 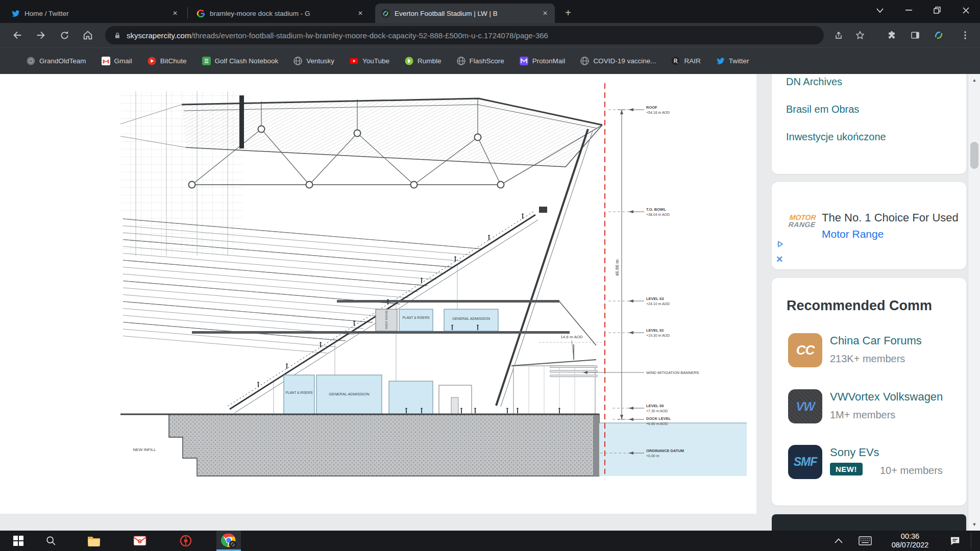 I want to click on adchoices-icon, so click(x=780, y=245).